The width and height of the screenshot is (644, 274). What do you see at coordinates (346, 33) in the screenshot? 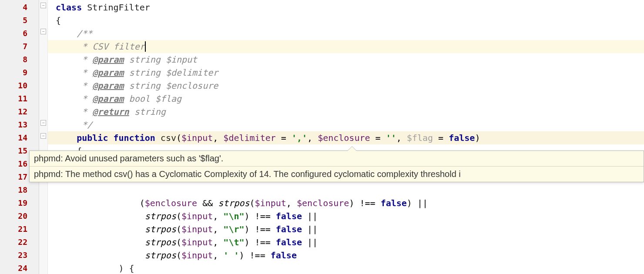
I see `code-line: /**` at bounding box center [346, 33].